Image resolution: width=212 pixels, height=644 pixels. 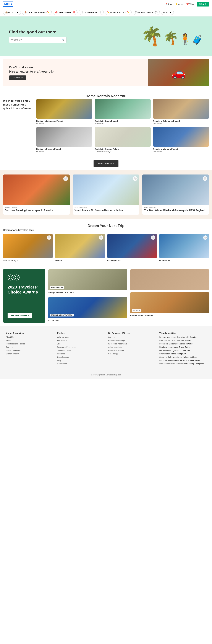 I want to click on explore-button: More to explore, so click(x=106, y=164).